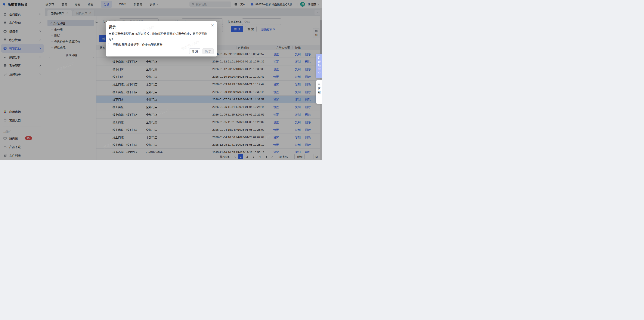 The image size is (644, 320). Describe the element at coordinates (212, 26) in the screenshot. I see `close-icon: ✕` at that location.